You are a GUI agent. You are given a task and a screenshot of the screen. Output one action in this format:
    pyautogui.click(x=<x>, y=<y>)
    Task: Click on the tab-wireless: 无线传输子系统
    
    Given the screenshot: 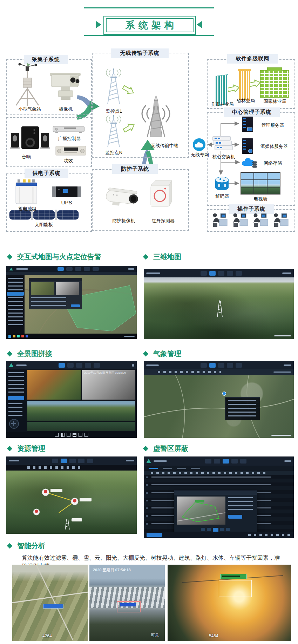 What is the action you would take?
    pyautogui.click(x=140, y=53)
    